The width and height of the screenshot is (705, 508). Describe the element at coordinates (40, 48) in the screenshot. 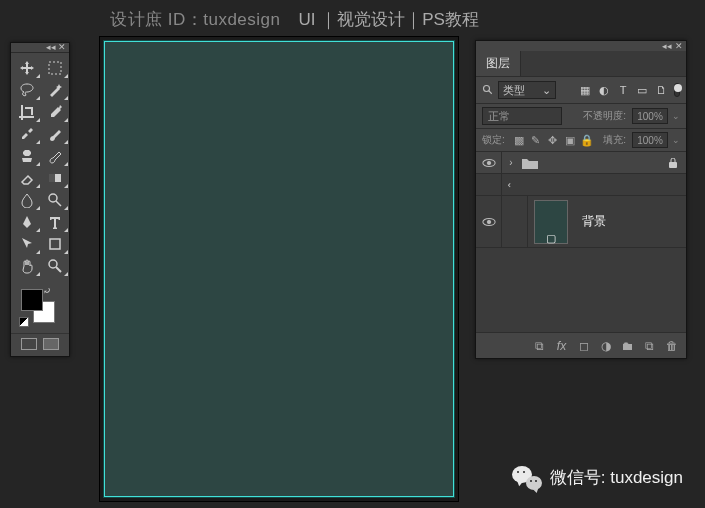

I see `toolbox-header: ◂◂ ✕` at that location.